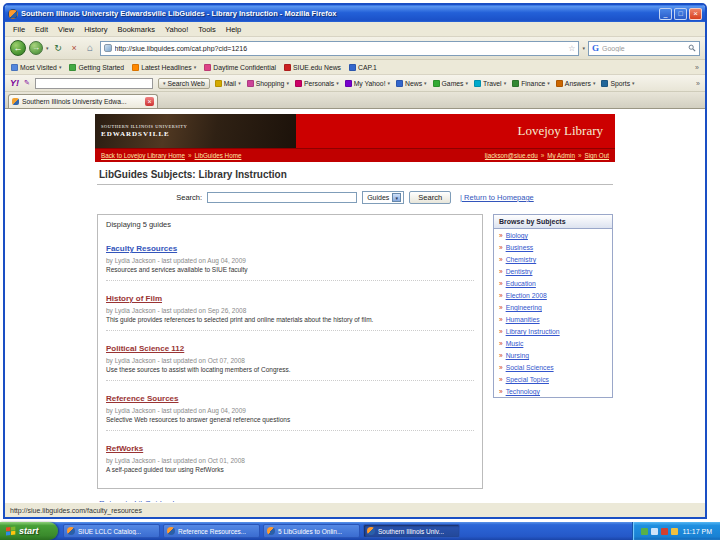 The image size is (720, 540). What do you see at coordinates (553, 307) in the screenshot?
I see `subject-item: »Engineering` at bounding box center [553, 307].